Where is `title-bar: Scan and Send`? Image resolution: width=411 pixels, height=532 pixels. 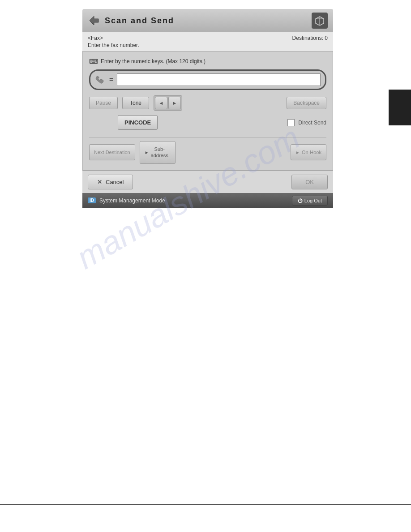
title-bar: Scan and Send is located at coordinates (208, 21).